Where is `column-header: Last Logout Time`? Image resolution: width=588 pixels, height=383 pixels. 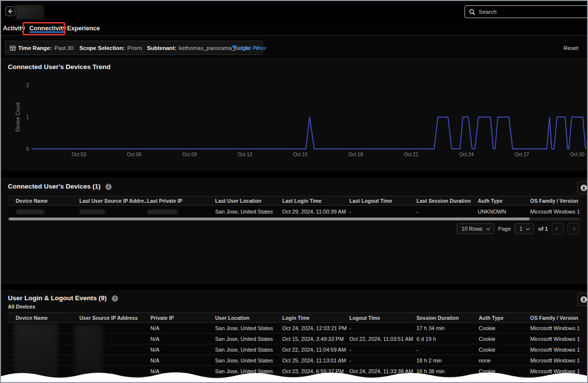 column-header: Last Logout Time is located at coordinates (383, 201).